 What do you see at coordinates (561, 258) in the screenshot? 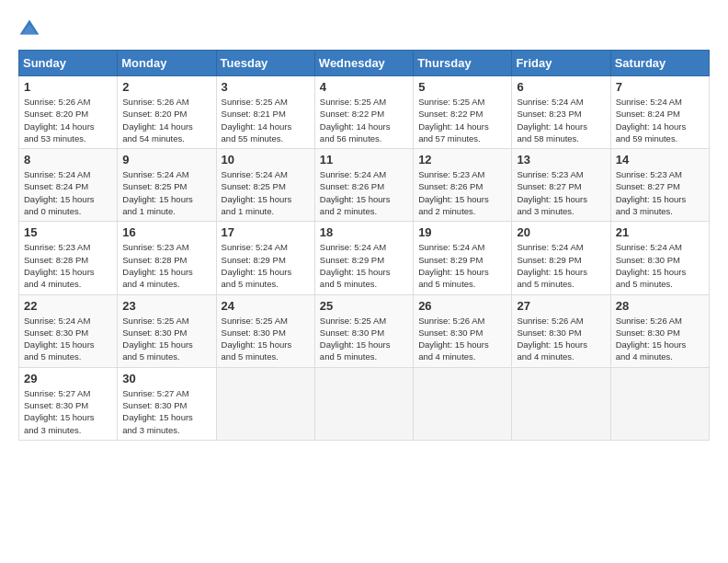
I see `calendar-day-cell: 20Sunrise: 5:24 AM Sunset: 8:29 PM Dayli…` at bounding box center [561, 258].